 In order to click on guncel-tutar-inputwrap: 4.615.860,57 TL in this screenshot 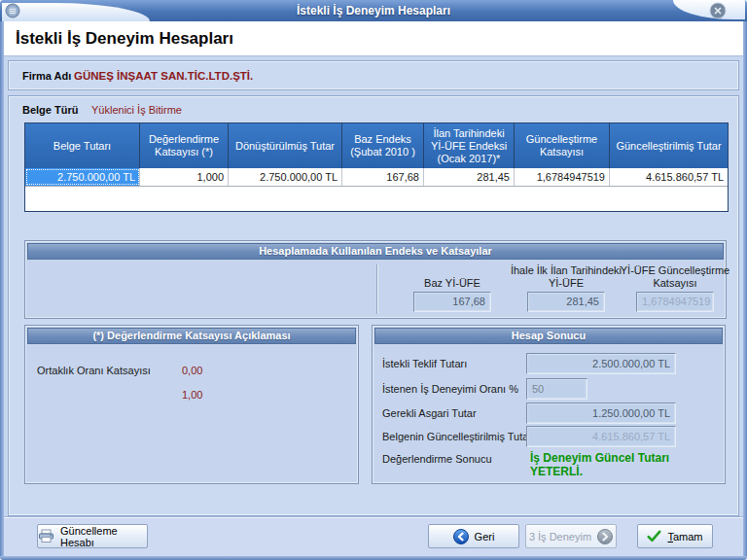, I will do `click(601, 437)`.